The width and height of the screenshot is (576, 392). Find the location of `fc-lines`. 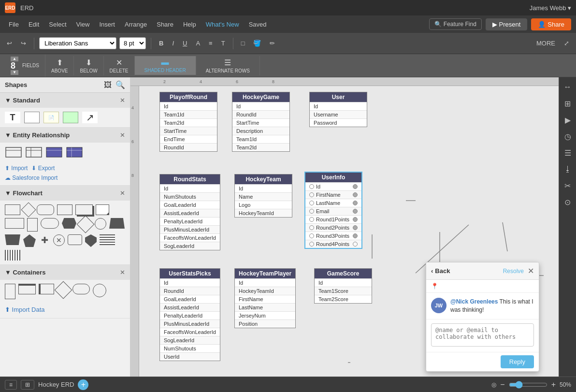

fc-lines is located at coordinates (107, 240).